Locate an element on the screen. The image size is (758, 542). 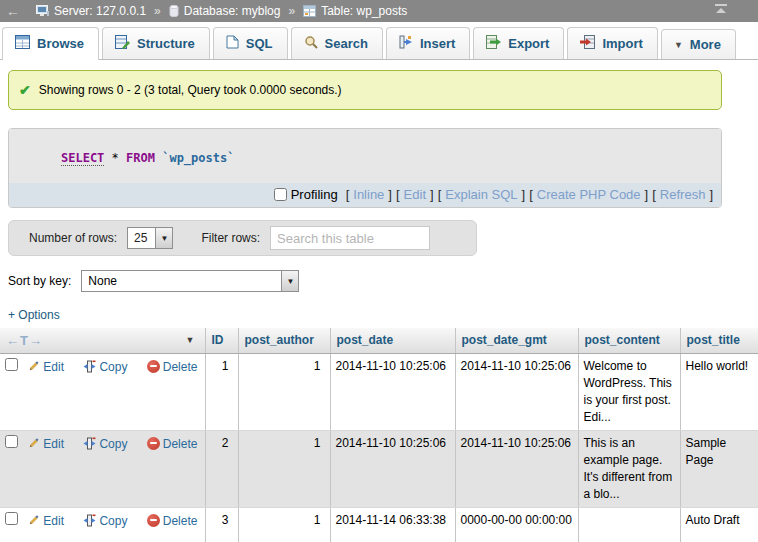
tab-label: Export is located at coordinates (528, 44).